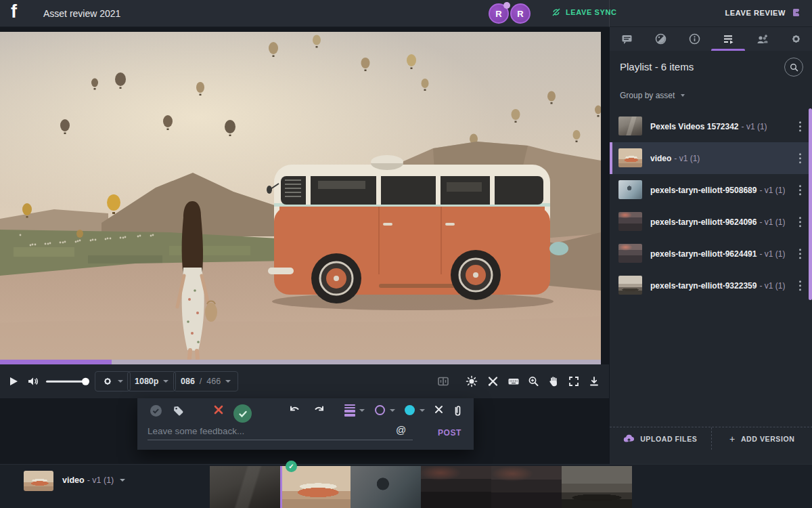 The height and width of the screenshot is (508, 812). I want to click on upload-bar: UPLOAD FILES + ADD VERSION, so click(710, 438).